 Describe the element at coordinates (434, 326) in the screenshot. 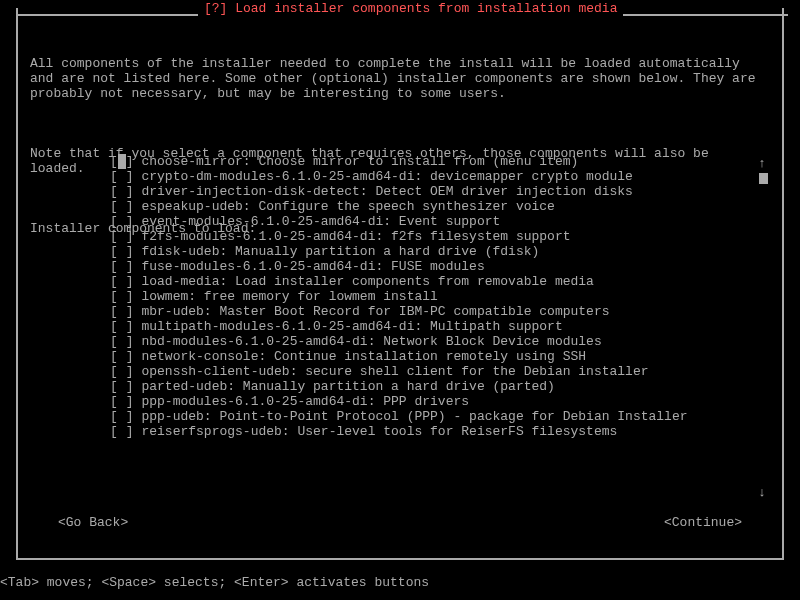

I see `list-item: [ ] multipath-modules-6.1.0-25-amd64-di:…` at that location.